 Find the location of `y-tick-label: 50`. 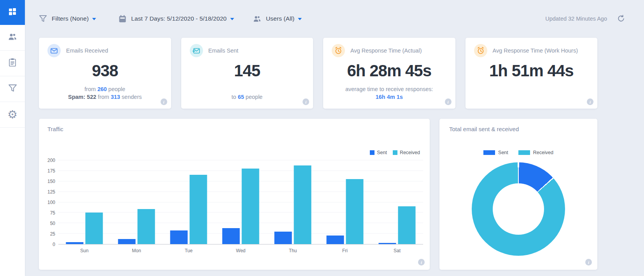

y-tick-label: 50 is located at coordinates (53, 223).